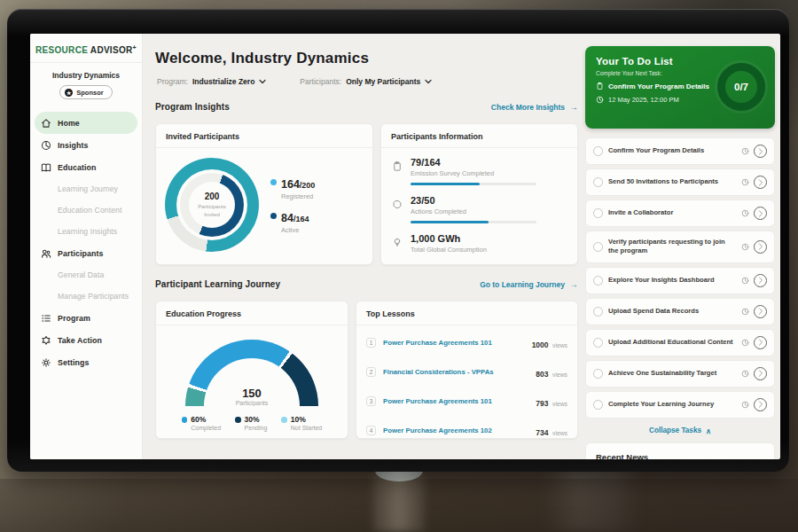 This screenshot has width=798, height=532. I want to click on education-progress-card: Education Progress 150 Participants 60%C…, so click(252, 370).